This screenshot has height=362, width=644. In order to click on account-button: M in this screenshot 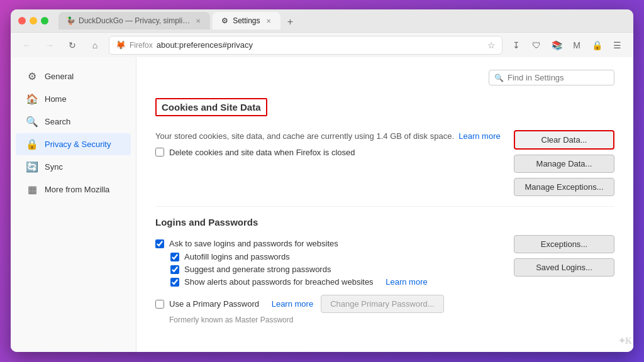, I will do `click(577, 45)`.